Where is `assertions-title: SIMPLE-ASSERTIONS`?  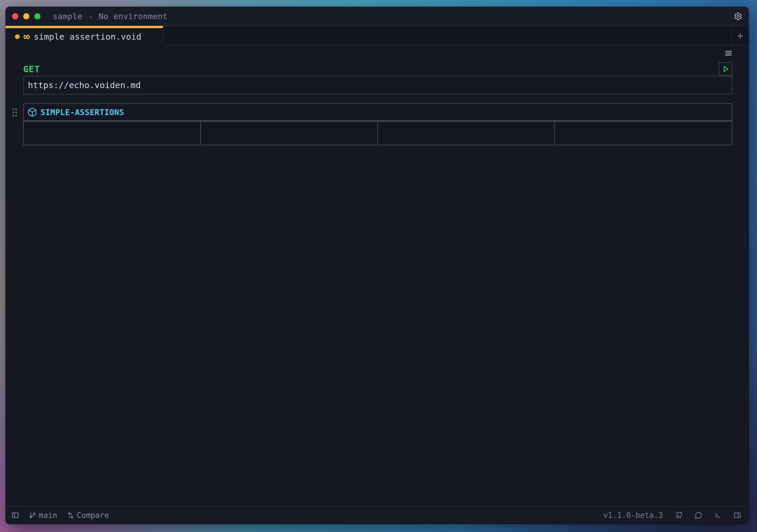
assertions-title: SIMPLE-ASSERTIONS is located at coordinates (82, 112).